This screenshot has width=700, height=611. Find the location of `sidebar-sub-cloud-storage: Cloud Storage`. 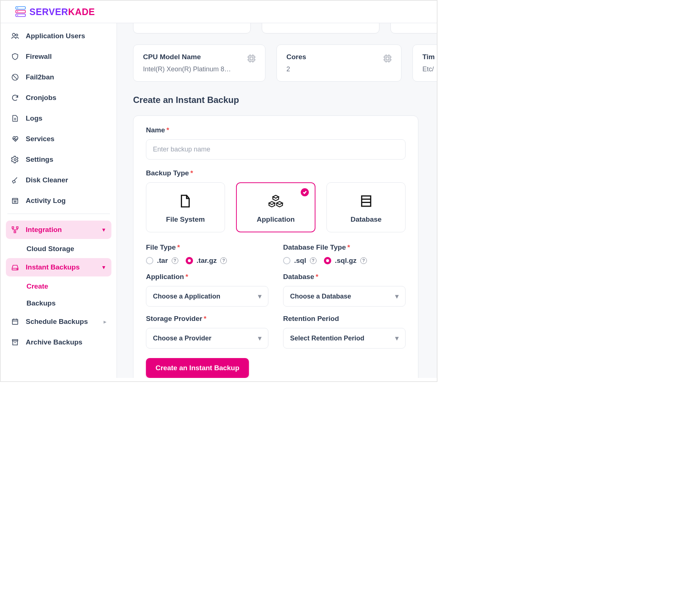

sidebar-sub-cloud-storage: Cloud Storage is located at coordinates (59, 249).